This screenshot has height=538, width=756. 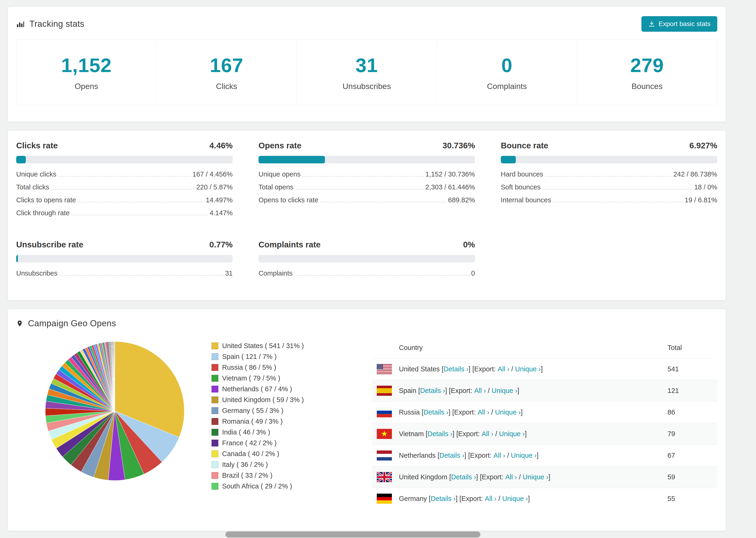 What do you see at coordinates (125, 273) in the screenshot?
I see `rate-rows: Unsubscribes31` at bounding box center [125, 273].